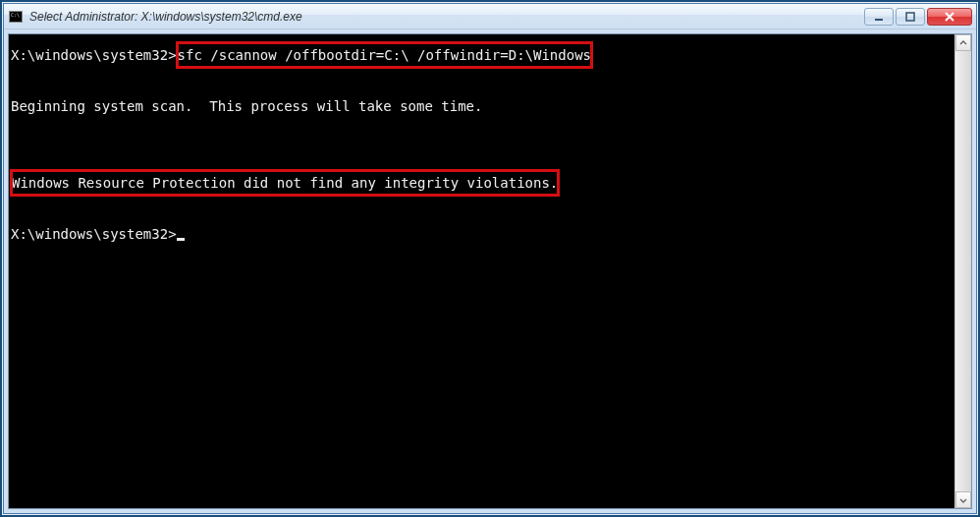 This screenshot has height=517, width=980. What do you see at coordinates (963, 499) in the screenshot?
I see `scroll-down-button` at bounding box center [963, 499].